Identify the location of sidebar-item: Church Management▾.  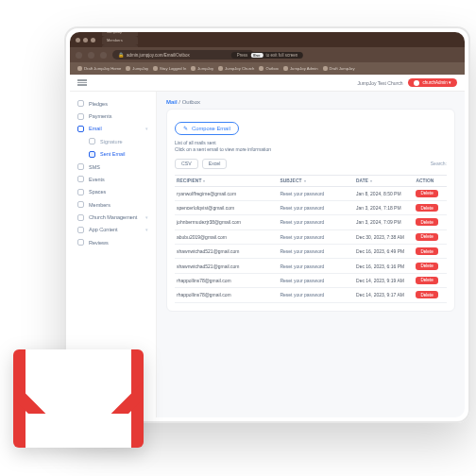
(113, 217).